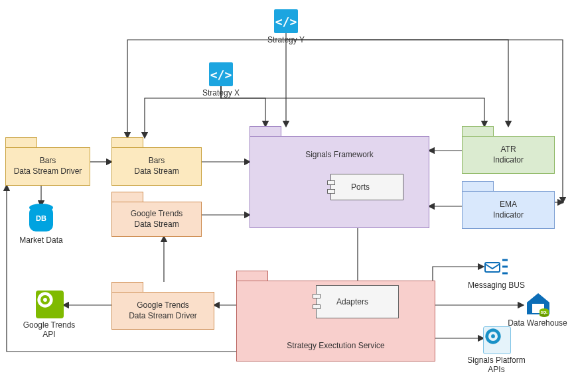  Describe the element at coordinates (352, 302) in the screenshot. I see `adapters-label: Adapters` at that location.